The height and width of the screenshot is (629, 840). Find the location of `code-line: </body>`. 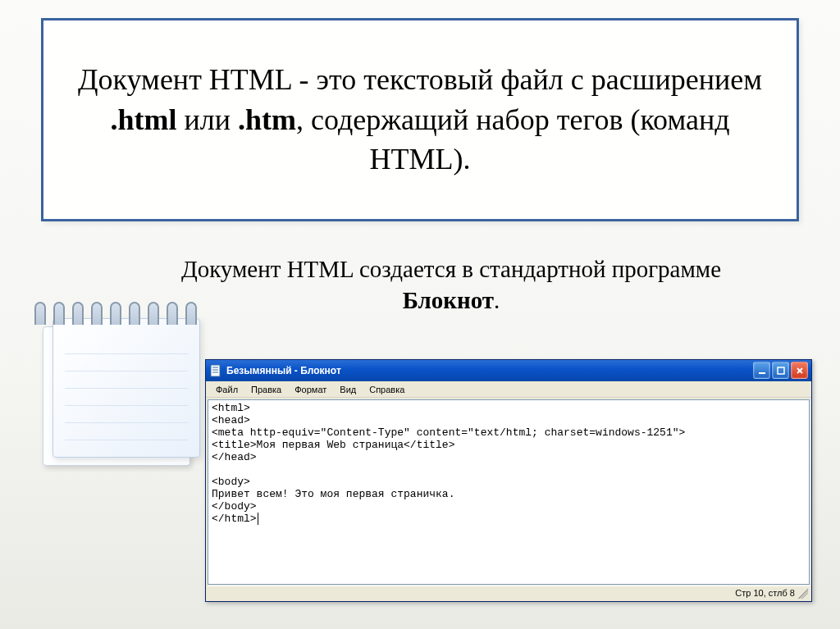

code-line: </body> is located at coordinates (235, 507).